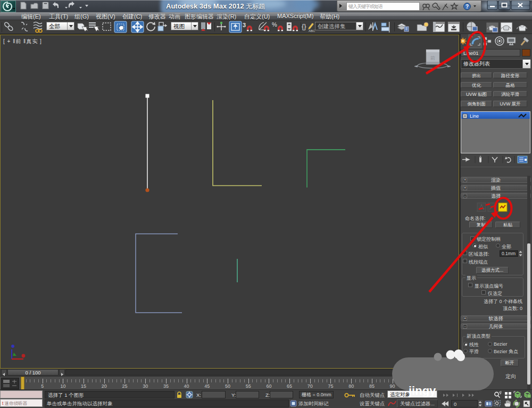 The width and height of the screenshot is (532, 408). What do you see at coordinates (475, 116) in the screenshot?
I see `svg-text: Line` at bounding box center [475, 116].